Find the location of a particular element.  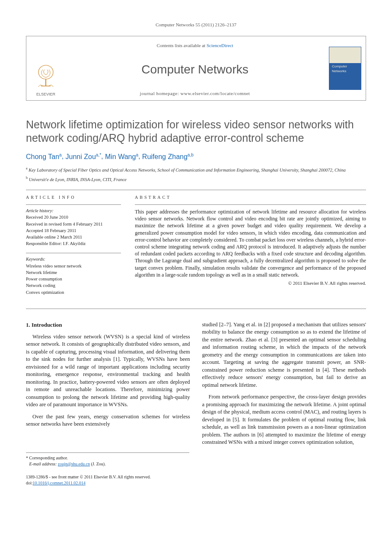

publisher-logo-cell: ELSEVIER is located at coordinates (46, 68).